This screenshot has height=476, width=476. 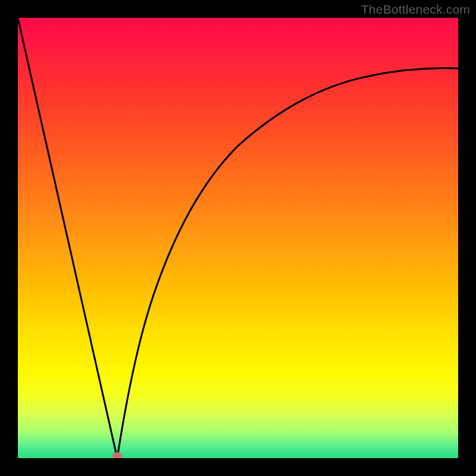 What do you see at coordinates (117, 455) in the screenshot?
I see `minimum-marker` at bounding box center [117, 455].